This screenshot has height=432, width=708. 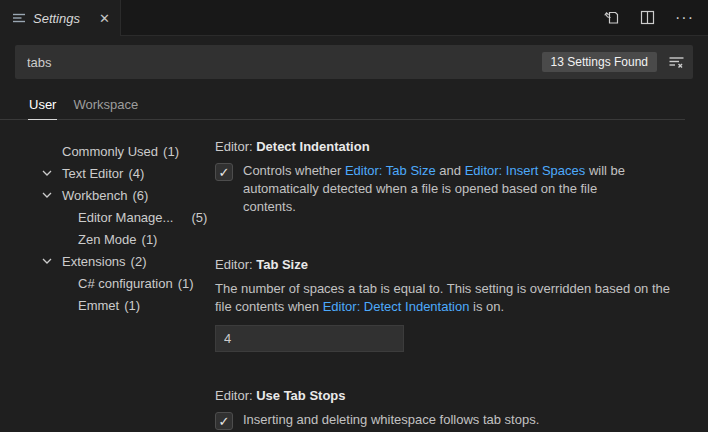 I want to click on setting-description: Inserting and deleting whitespace follow…, so click(x=391, y=420).